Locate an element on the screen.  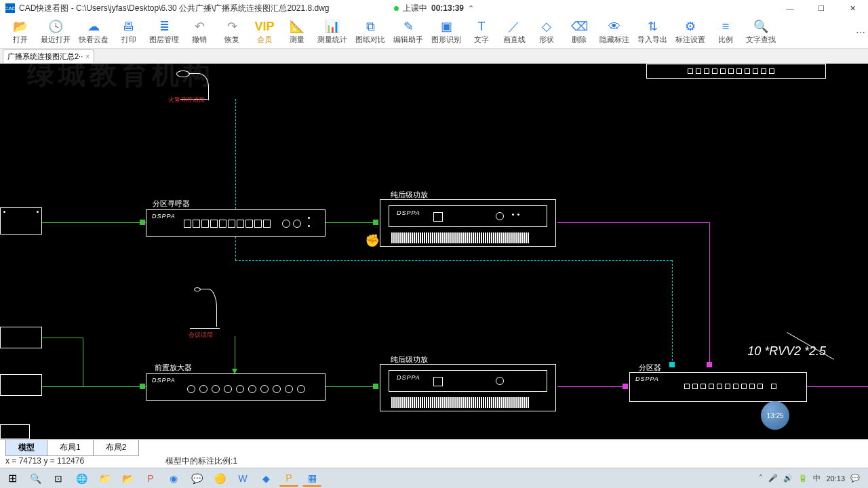
equipment-rack-top is located at coordinates (736, 71).